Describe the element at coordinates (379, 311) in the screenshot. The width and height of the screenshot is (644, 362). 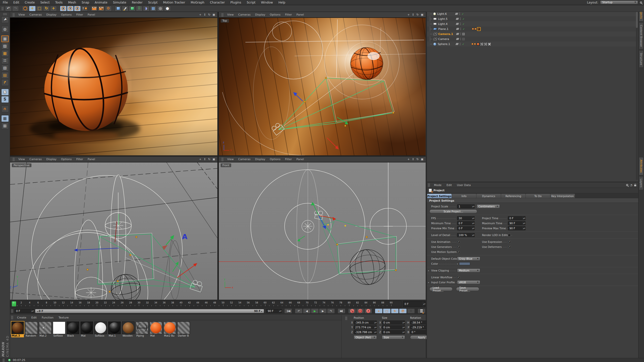
I see `keyframe-position-button: +` at that location.